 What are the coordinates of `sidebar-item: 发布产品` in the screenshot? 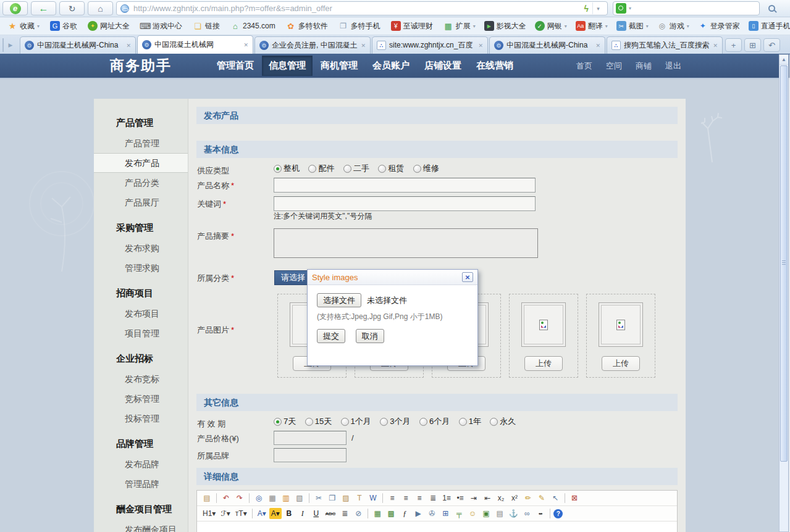 It's located at (141, 163).